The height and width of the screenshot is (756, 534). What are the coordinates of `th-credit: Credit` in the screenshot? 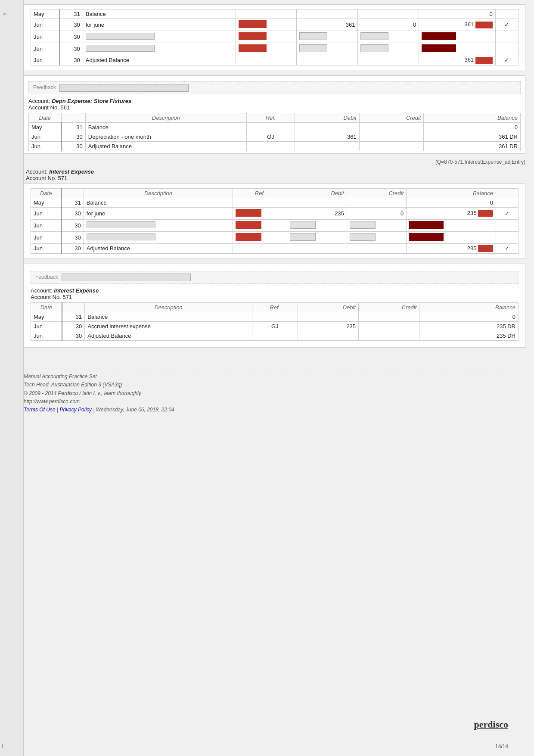 It's located at (391, 118).